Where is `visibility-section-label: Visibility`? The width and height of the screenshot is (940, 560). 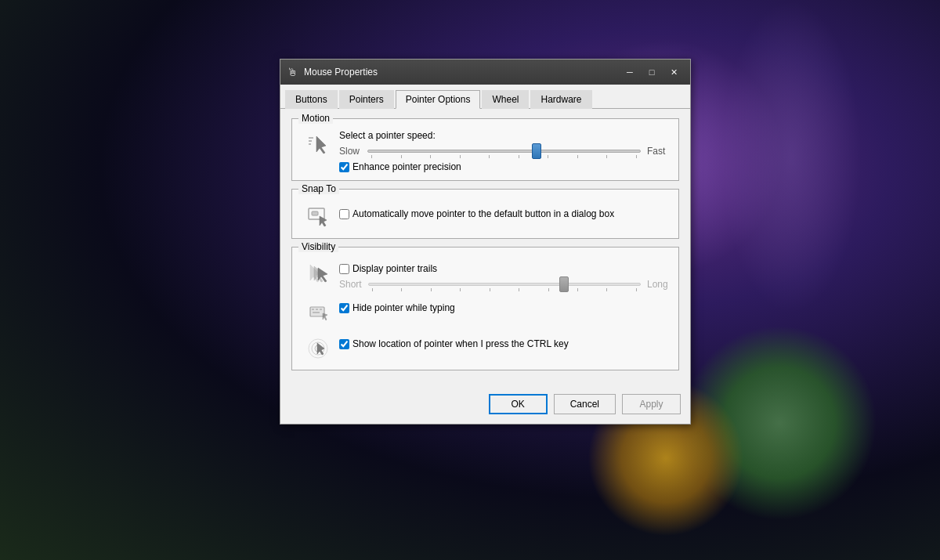
visibility-section-label: Visibility is located at coordinates (318, 247).